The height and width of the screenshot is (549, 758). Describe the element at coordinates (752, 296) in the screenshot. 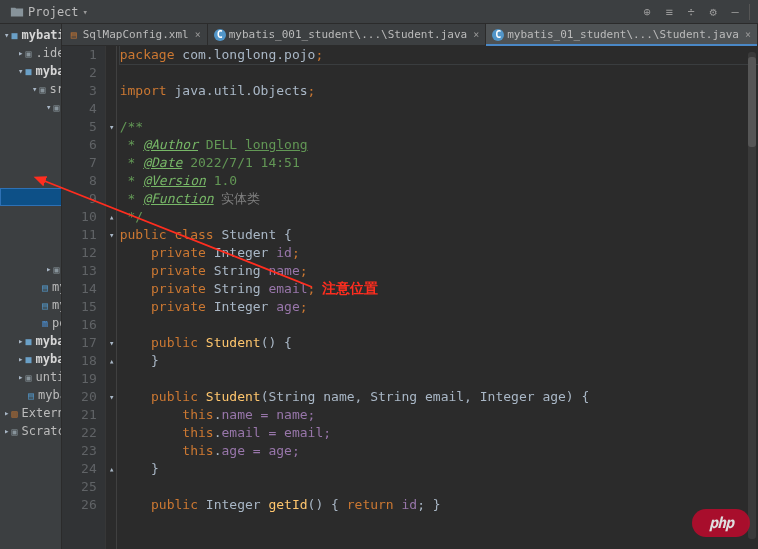

I see `vertical-scrollbar` at that location.